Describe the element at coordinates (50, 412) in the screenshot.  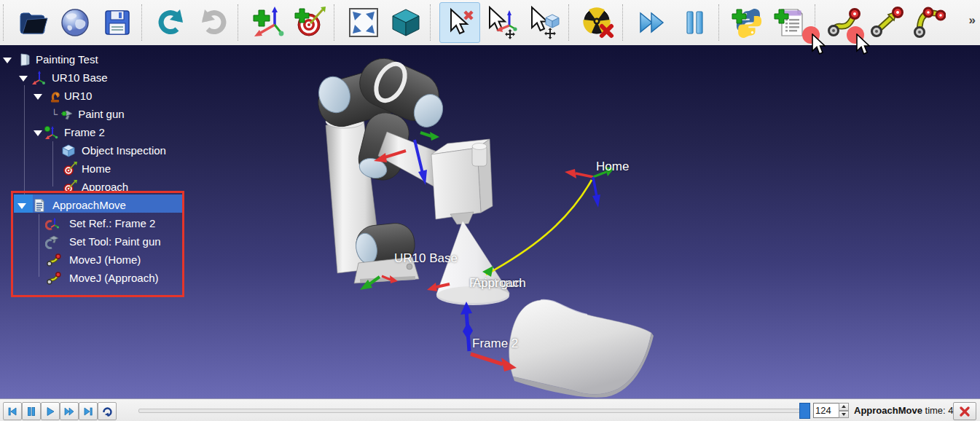
I see `play-icon` at that location.